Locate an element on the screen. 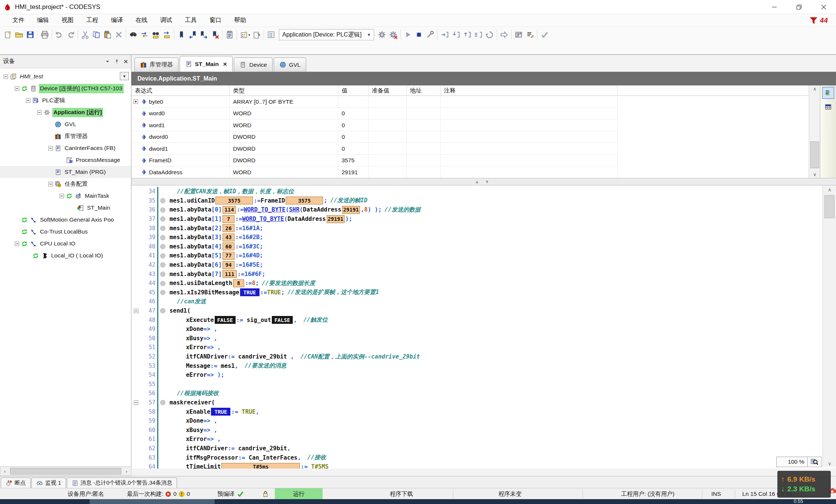 Image resolution: width=836 pixels, height=504 pixels. inline-value-box: 111 is located at coordinates (230, 274).